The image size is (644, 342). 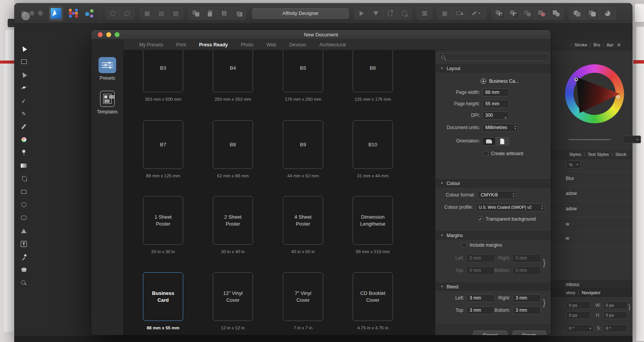 I want to click on margin-right-input: 0 mm, so click(x=527, y=258).